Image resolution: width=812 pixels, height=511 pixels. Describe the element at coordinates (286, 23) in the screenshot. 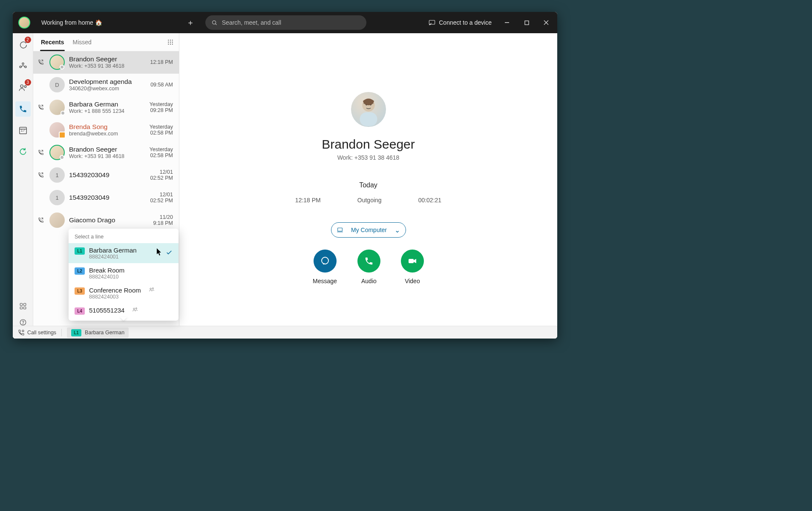

I see `search-input: Search, meet, and call` at that location.